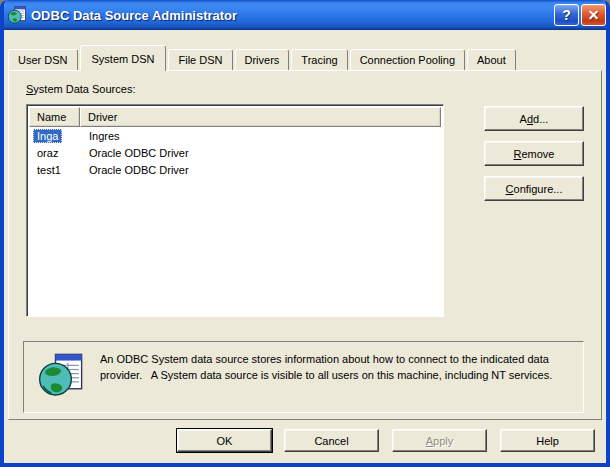 This screenshot has width=610, height=467. I want to click on close-button: ✕, so click(594, 15).